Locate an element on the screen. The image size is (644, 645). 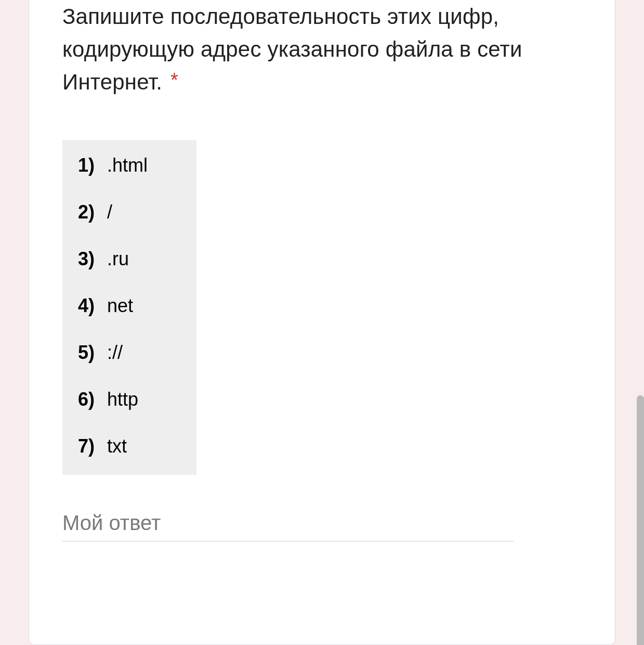
fragment-value: .html is located at coordinates (127, 165).